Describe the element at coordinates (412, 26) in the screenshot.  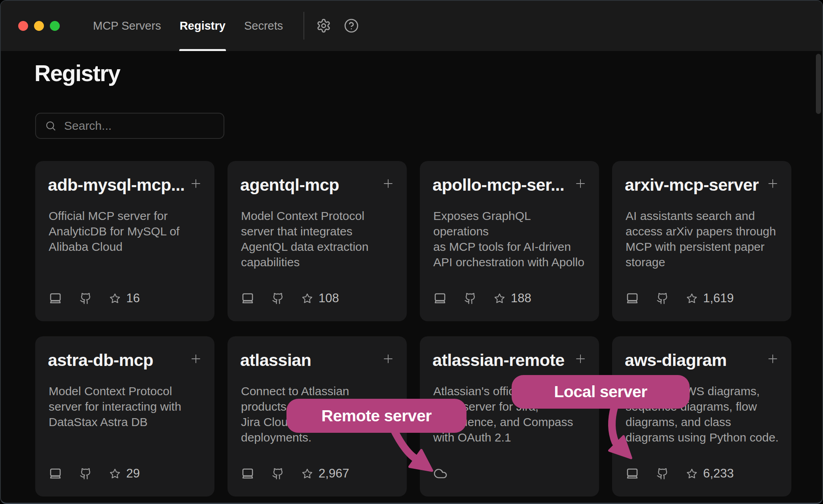
I see `title-bar: MCP Servers Registry Secrets` at that location.